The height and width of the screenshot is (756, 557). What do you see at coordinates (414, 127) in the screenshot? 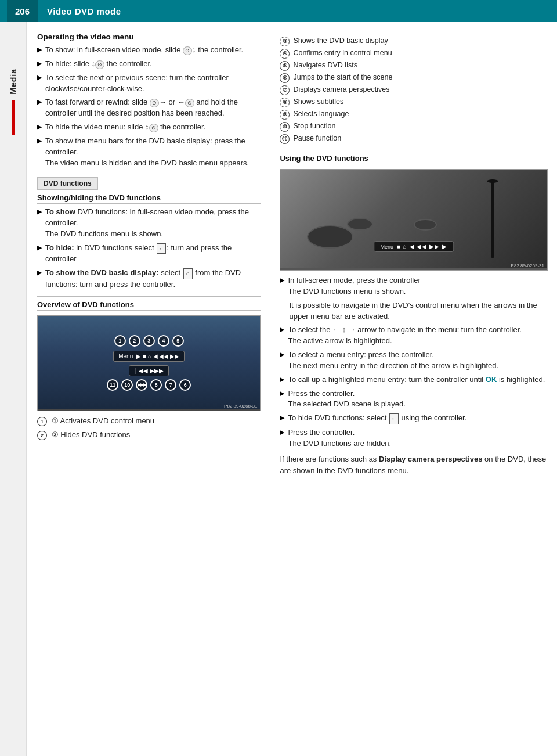
I see `list-item-10: ⑩ Stop function` at bounding box center [414, 127].